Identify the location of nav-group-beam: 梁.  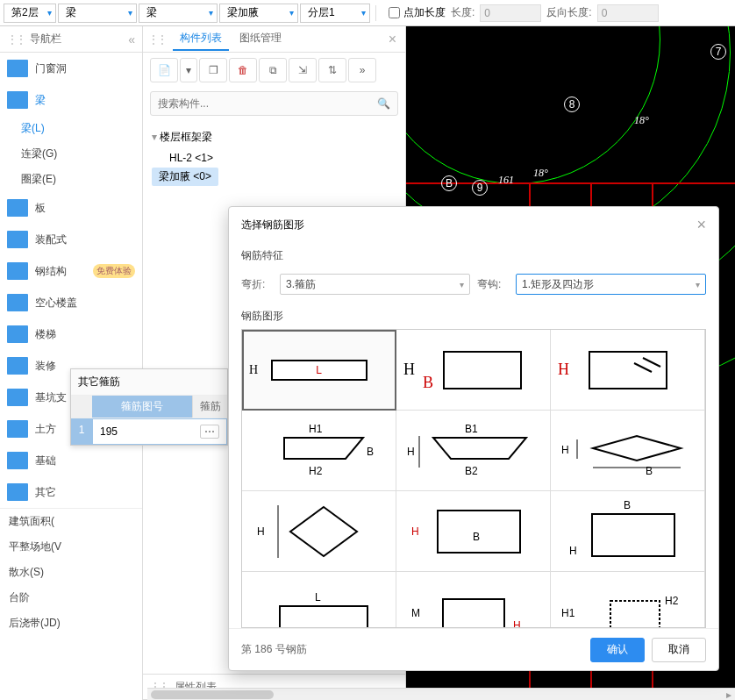
(71, 100).